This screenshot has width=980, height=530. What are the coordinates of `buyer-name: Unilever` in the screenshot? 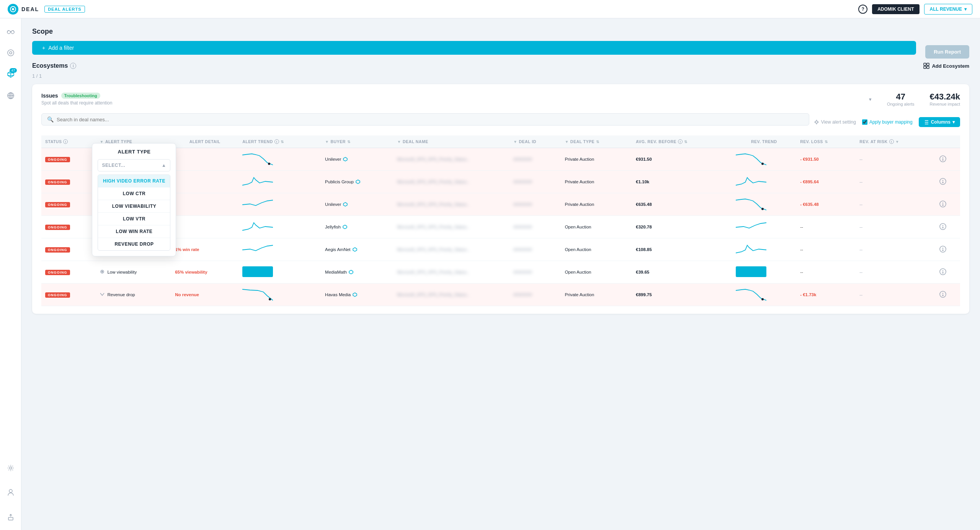 It's located at (333, 159).